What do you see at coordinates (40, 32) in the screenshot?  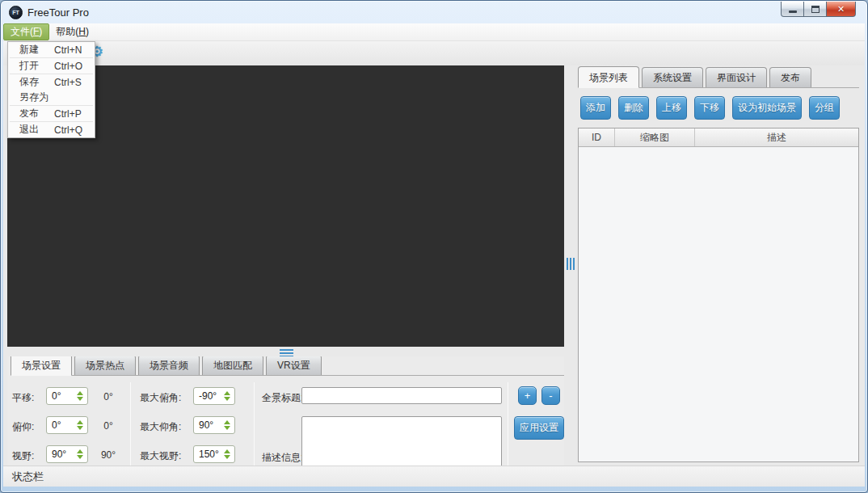 I see `menu-file-label-close: )` at bounding box center [40, 32].